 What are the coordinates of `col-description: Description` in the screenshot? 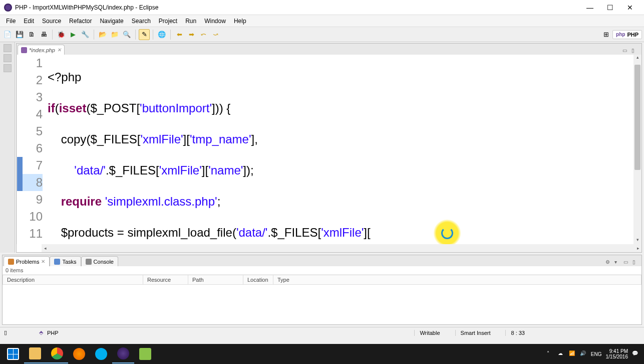 It's located at (73, 280).